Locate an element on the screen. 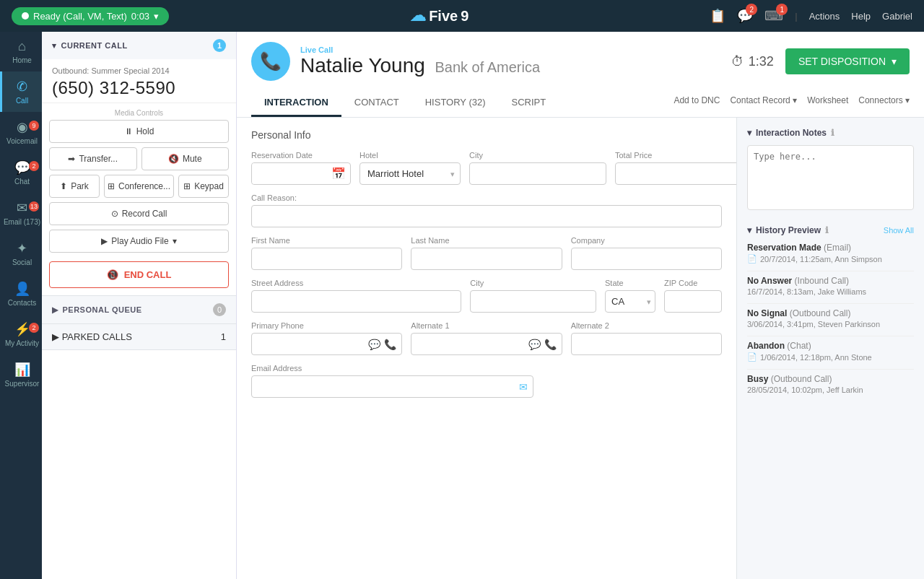 The width and height of the screenshot is (924, 579). user-button: Gabriel is located at coordinates (897, 16).